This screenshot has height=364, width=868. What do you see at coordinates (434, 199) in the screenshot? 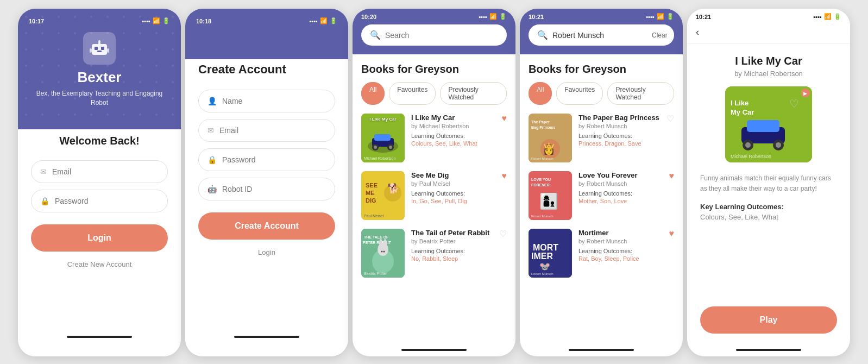
I see `books-body-3: Books for Greyson All Favourites Previou…` at bounding box center [434, 199].